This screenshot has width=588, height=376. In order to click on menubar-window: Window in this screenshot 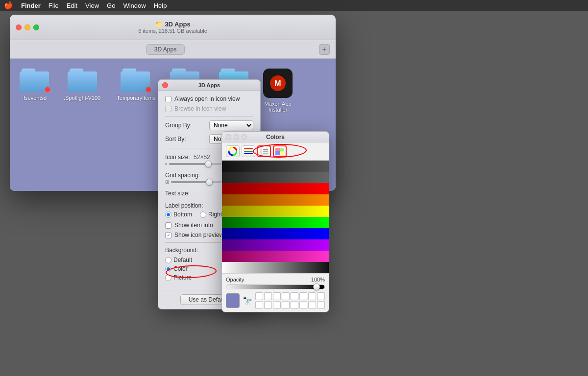, I will do `click(134, 6)`.